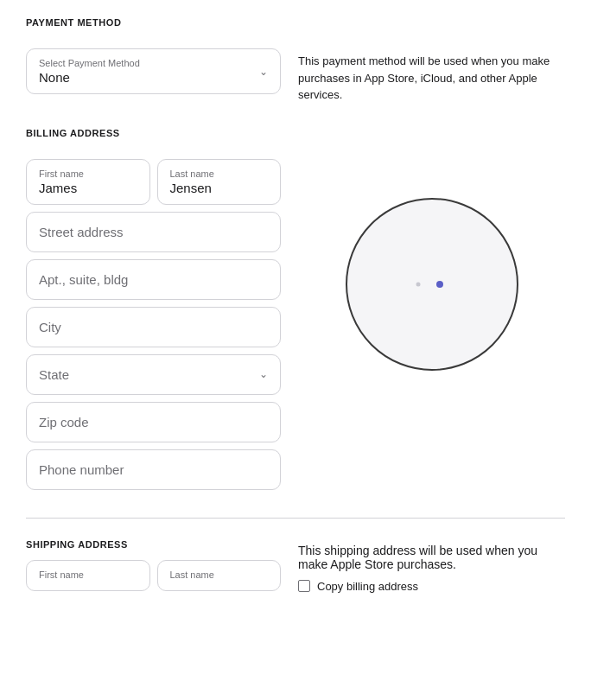 This screenshot has width=591, height=700. I want to click on shipping-last-name-label: Last name, so click(219, 575).